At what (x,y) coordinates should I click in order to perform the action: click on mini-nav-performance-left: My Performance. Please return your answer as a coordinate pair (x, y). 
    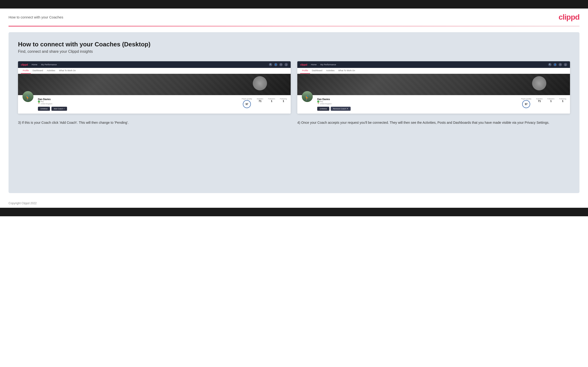
    Looking at the image, I should click on (49, 65).